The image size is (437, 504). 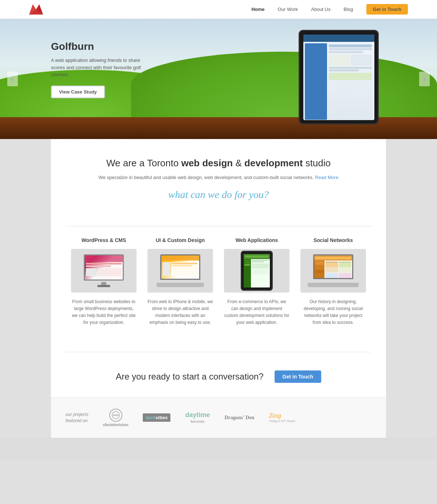 What do you see at coordinates (330, 9) in the screenshot?
I see `nav-links: Home Our Work About Us Blog Get in Touch` at bounding box center [330, 9].